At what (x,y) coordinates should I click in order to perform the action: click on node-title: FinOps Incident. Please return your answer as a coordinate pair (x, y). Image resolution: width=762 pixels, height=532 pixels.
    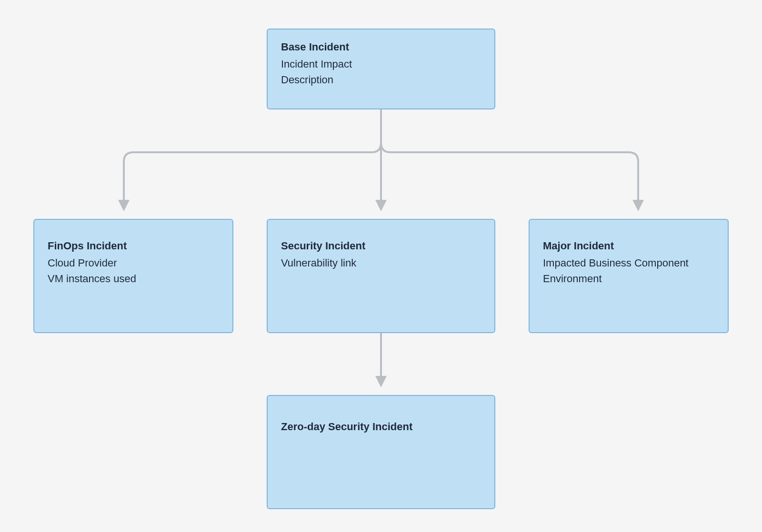
    Looking at the image, I should click on (133, 246).